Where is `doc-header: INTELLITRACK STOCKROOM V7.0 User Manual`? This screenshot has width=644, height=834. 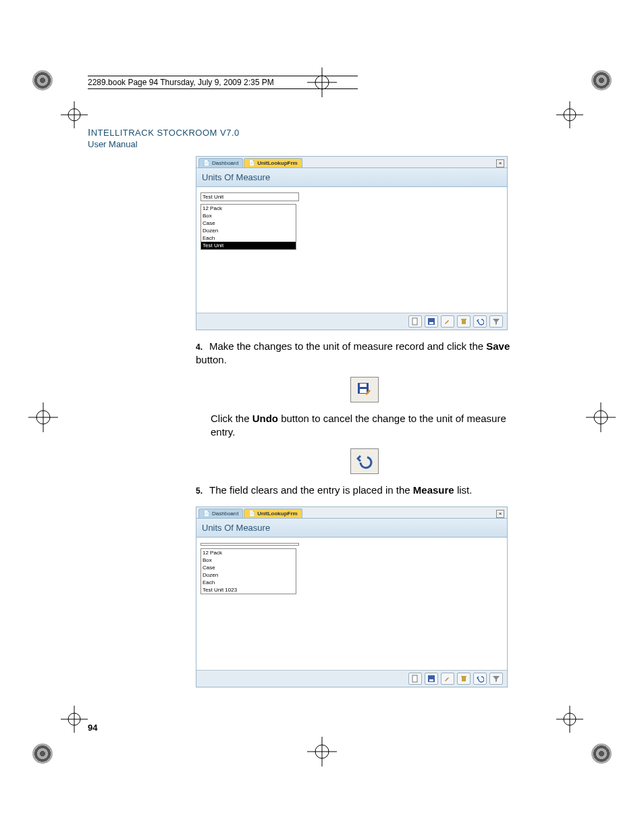
doc-header: INTELLITRACK STOCKROOM V7.0 User Manual is located at coordinates (321, 138).